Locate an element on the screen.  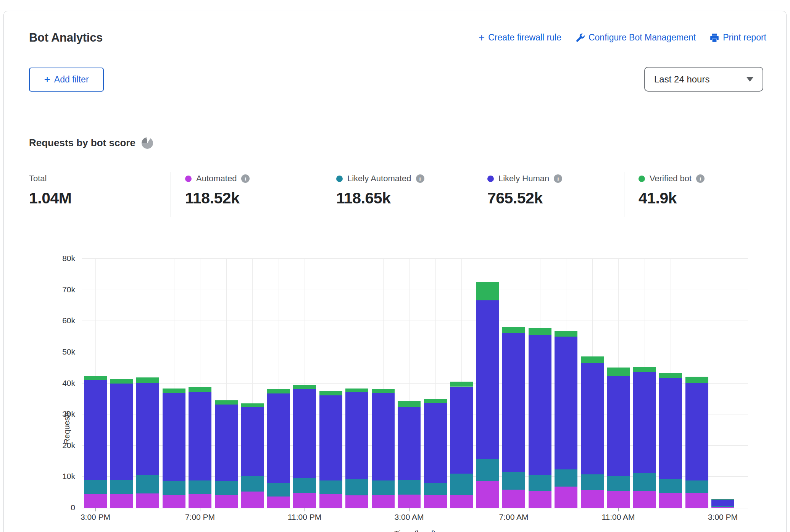
bar-8-00-pm is located at coordinates (226, 454).